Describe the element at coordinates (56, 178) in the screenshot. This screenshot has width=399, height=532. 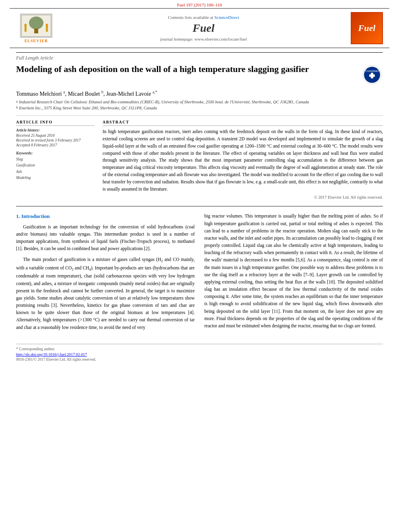
I see `keyword-3: Modeling` at that location.